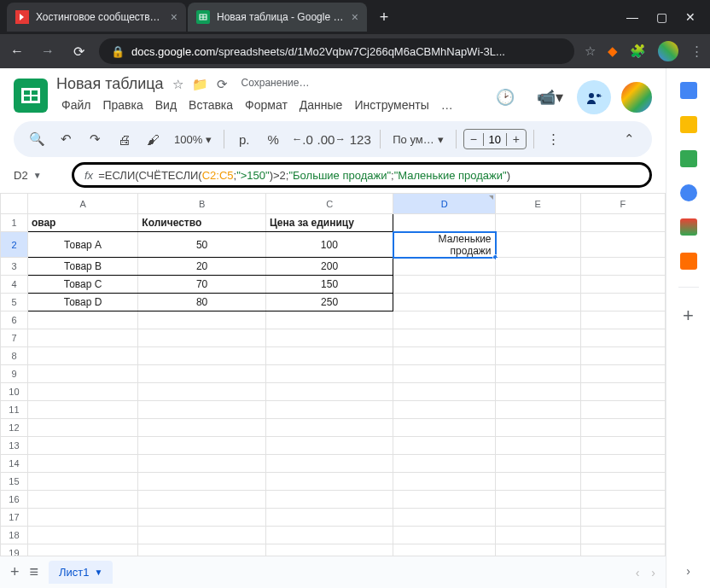 This screenshot has height=588, width=710. Describe the element at coordinates (15, 550) in the screenshot. I see `row-header: 19` at that location.